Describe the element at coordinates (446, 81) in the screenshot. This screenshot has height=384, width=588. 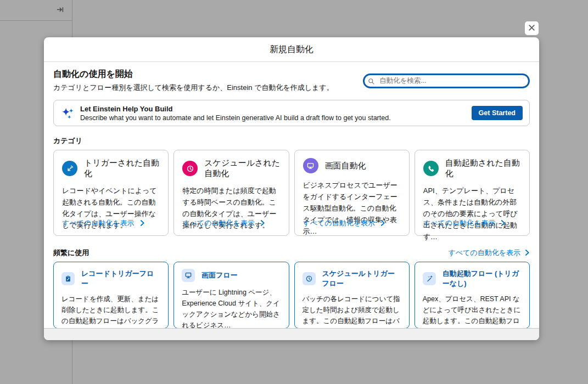
I see `search-input` at that location.